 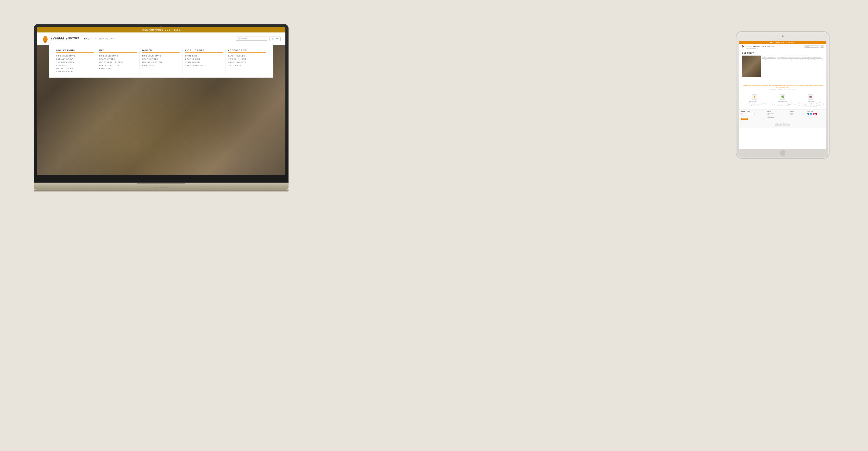 What do you see at coordinates (65, 40) in the screenshot?
I see `laptop-brand-sub: CLOTHING COMPANY` at bounding box center [65, 40].